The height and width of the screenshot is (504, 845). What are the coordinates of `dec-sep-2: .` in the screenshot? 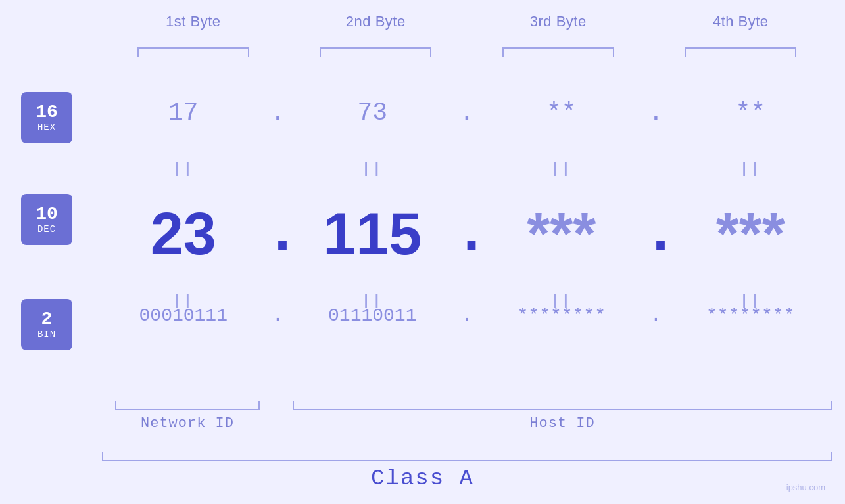 It's located at (467, 234).